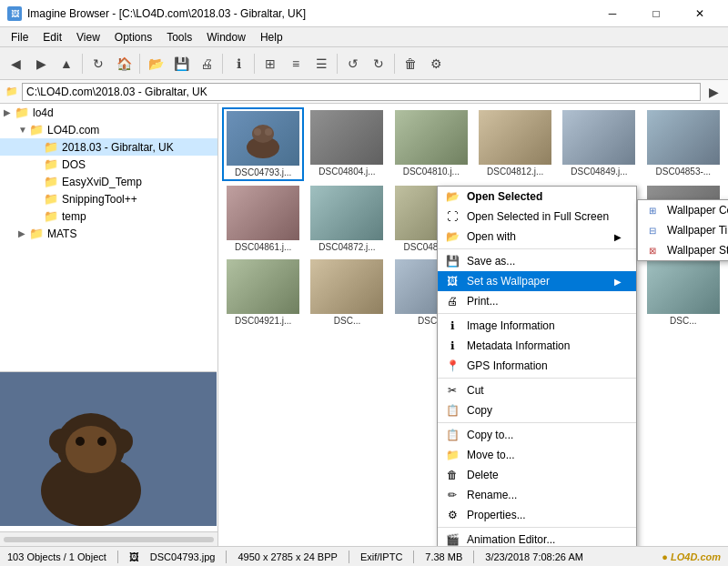 This screenshot has width=728, height=566. What do you see at coordinates (452, 346) in the screenshot?
I see `context-menu-icon: ℹ` at bounding box center [452, 346].